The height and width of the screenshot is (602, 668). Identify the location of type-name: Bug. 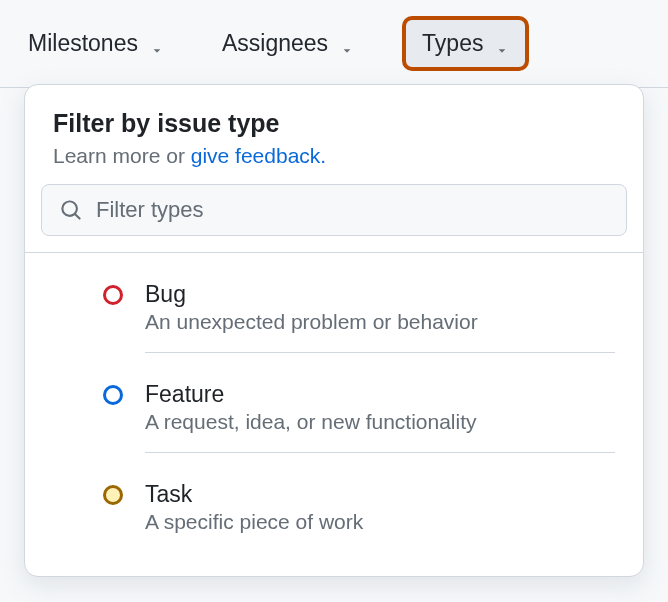
(380, 294).